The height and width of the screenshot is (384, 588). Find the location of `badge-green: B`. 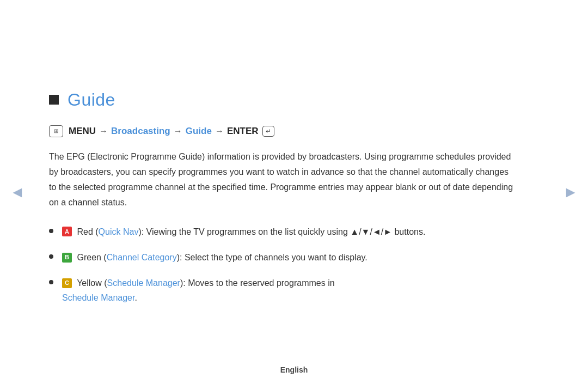

badge-green: B is located at coordinates (67, 258).